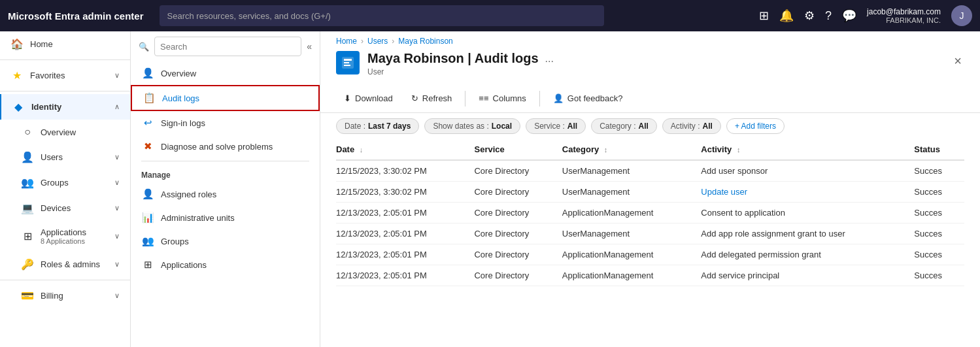  I want to click on sidebar-label-overview: Overview, so click(58, 132).